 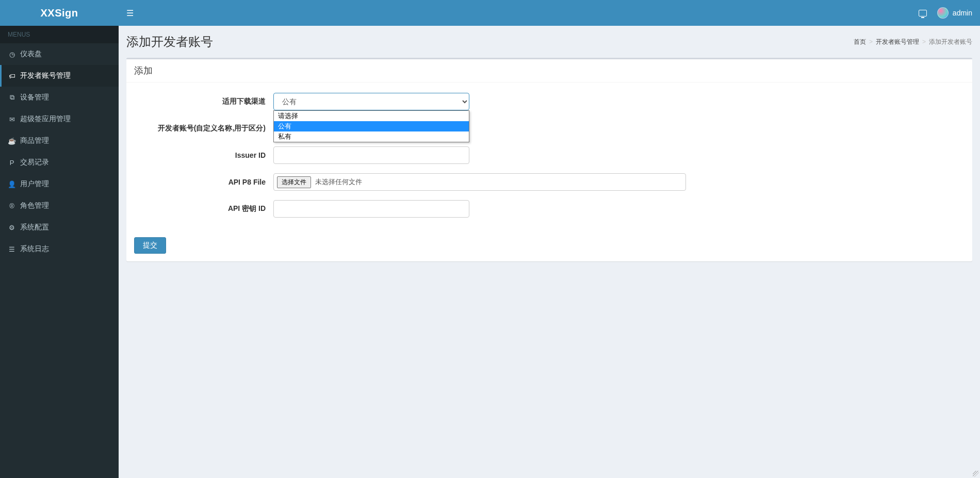 I want to click on issuer-id-wrap, so click(x=371, y=155).